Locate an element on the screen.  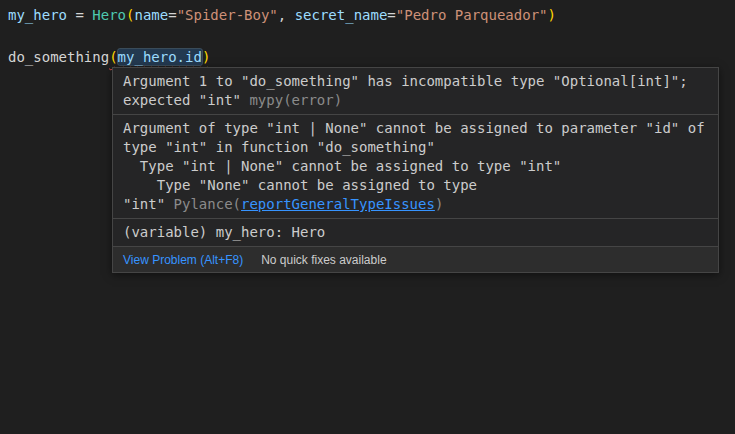
pylance-source-close: ) is located at coordinates (439, 204).